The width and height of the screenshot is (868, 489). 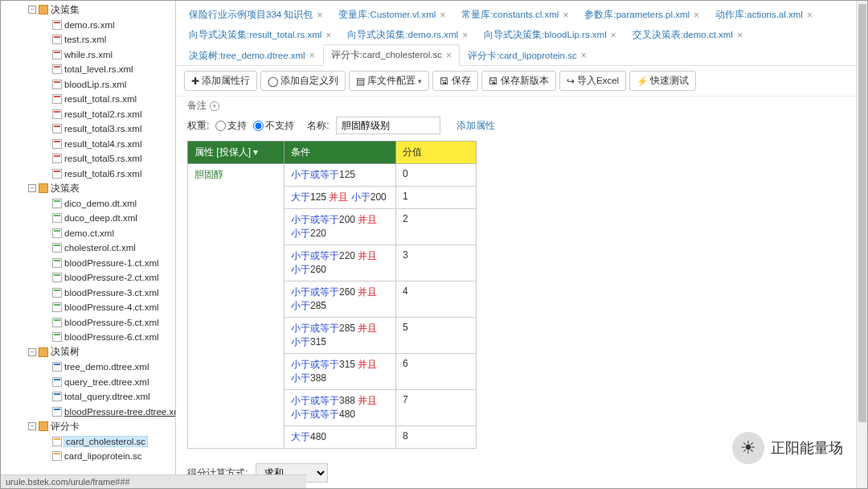 I want to click on tree-item: result_total.rs.xml, so click(x=88, y=100).